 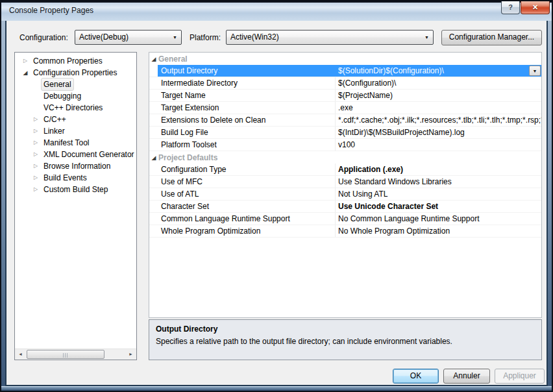 I want to click on property-name: Intermediate Directory, so click(x=247, y=83).